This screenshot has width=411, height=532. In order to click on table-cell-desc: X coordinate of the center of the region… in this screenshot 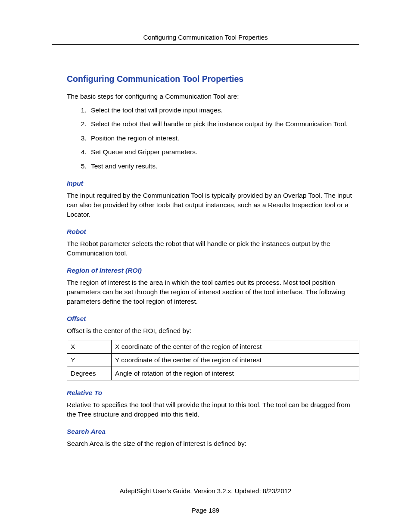, I will do `click(235, 347)`.